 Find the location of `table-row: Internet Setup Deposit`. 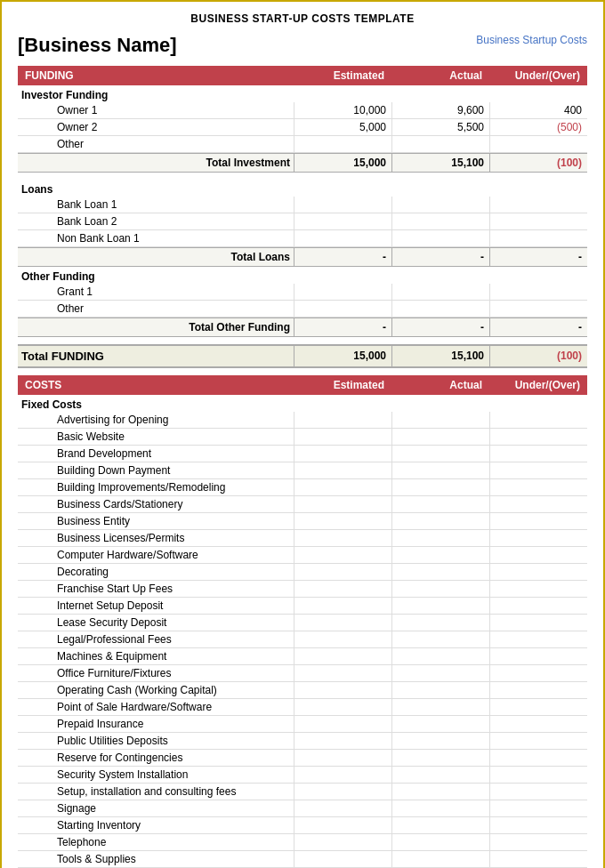

table-row: Internet Setup Deposit is located at coordinates (302, 607).